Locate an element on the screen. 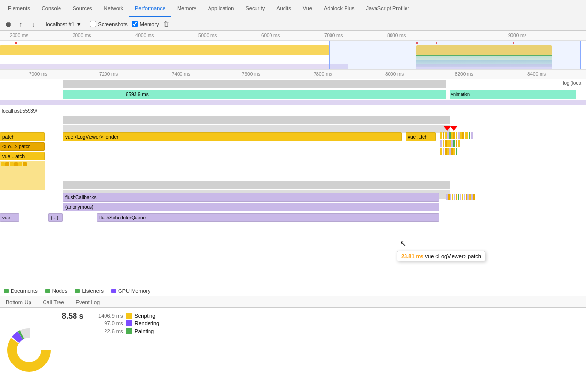  delete-button: 🗑 is located at coordinates (166, 24).